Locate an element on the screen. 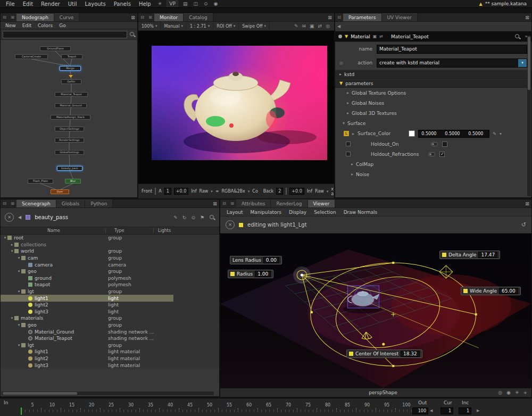 The height and width of the screenshot is (416, 532). group-global-texture-options: ▸Global Texture Options is located at coordinates (433, 93).